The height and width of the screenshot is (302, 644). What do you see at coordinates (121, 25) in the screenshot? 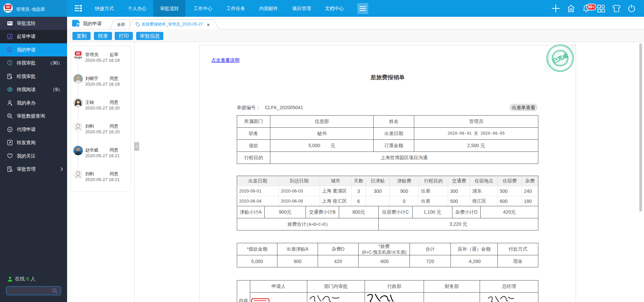
I see `svg-text: 全部` at bounding box center [121, 25].